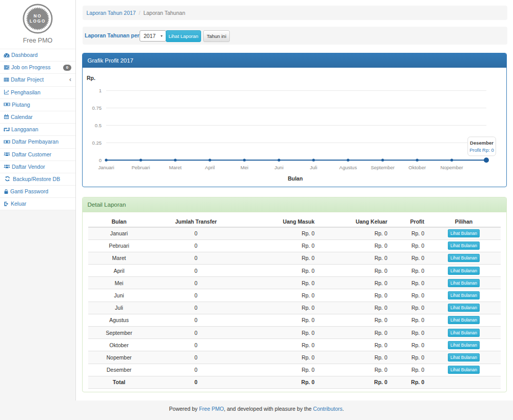 This screenshot has width=513, height=420. I want to click on svg-text: Oktober, so click(417, 167).